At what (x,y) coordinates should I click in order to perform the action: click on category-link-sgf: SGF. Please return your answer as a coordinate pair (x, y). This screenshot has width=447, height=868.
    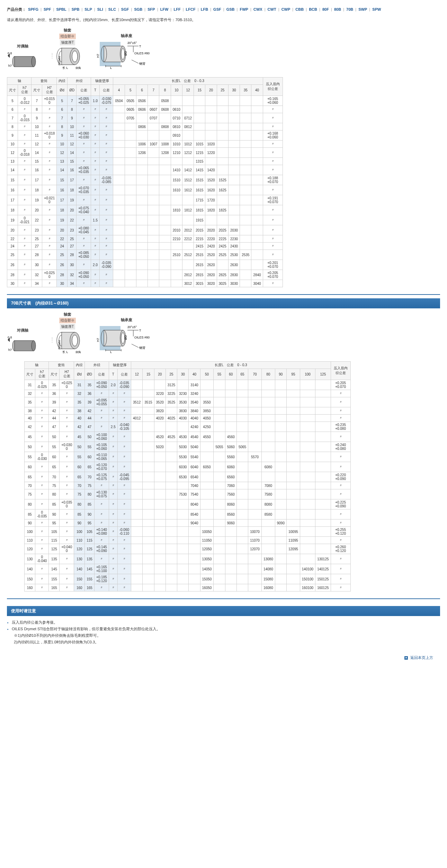
    Looking at the image, I should click on (125, 9).